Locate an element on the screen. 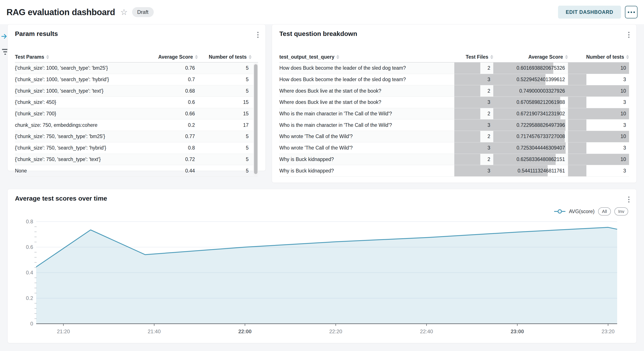 The height and width of the screenshot is (351, 644). cell-average-score: 0.6016938820675326 is located at coordinates (530, 68).